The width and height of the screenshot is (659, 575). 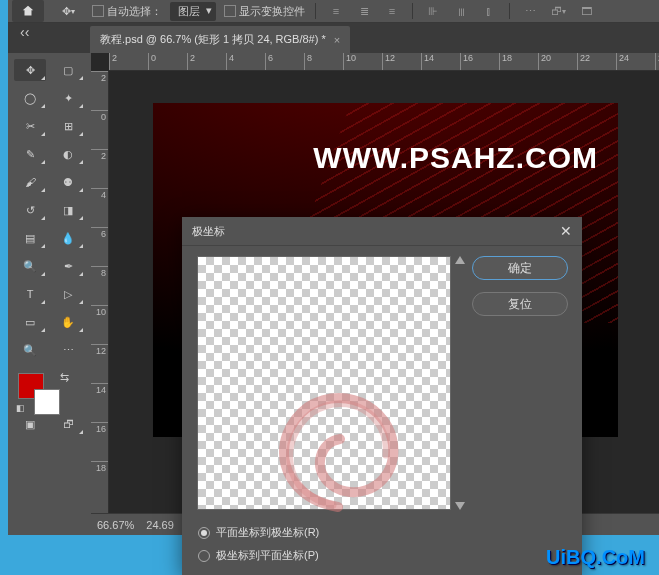 I want to click on document-tab: 教程.psd @ 66.7% (矩形 1 拷贝 24, RGB/8#) * ×, so click(x=220, y=40).